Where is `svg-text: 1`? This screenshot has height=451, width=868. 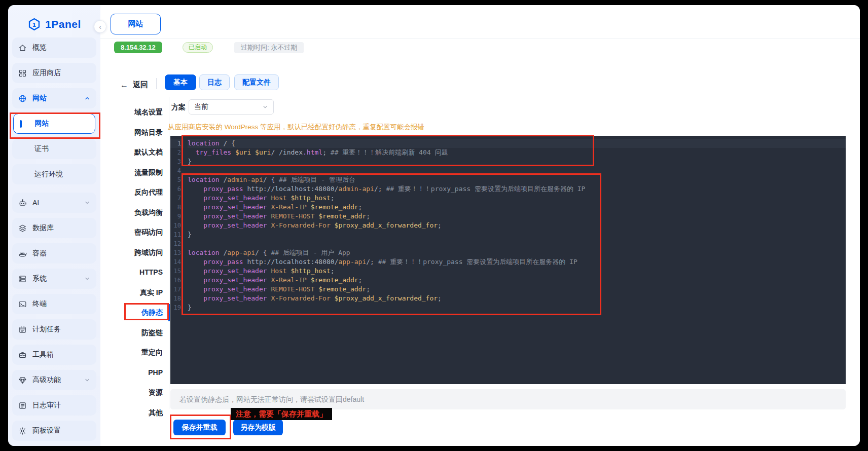 svg-text: 1 is located at coordinates (34, 24).